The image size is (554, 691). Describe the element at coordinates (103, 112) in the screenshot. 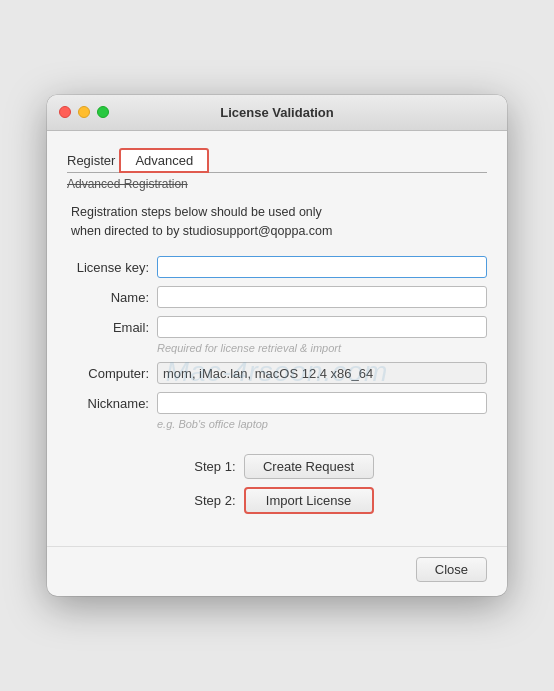

I see `maximize-traffic-light` at that location.